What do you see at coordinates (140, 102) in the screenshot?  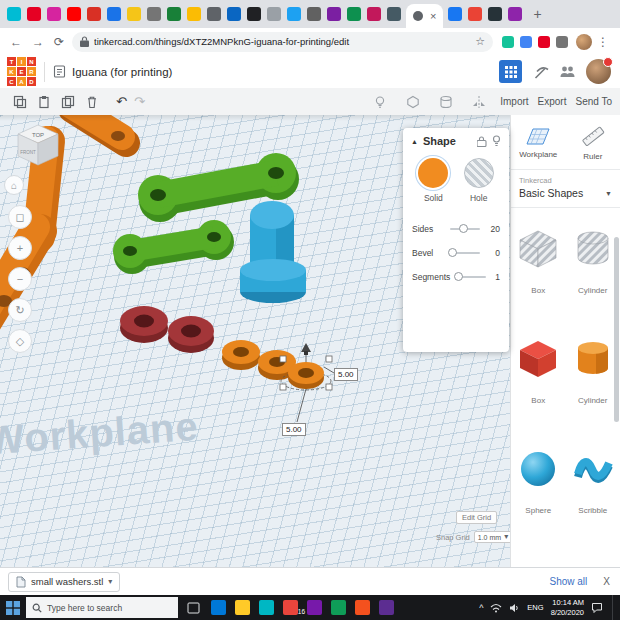 I see `redo-button: ↷` at bounding box center [140, 102].